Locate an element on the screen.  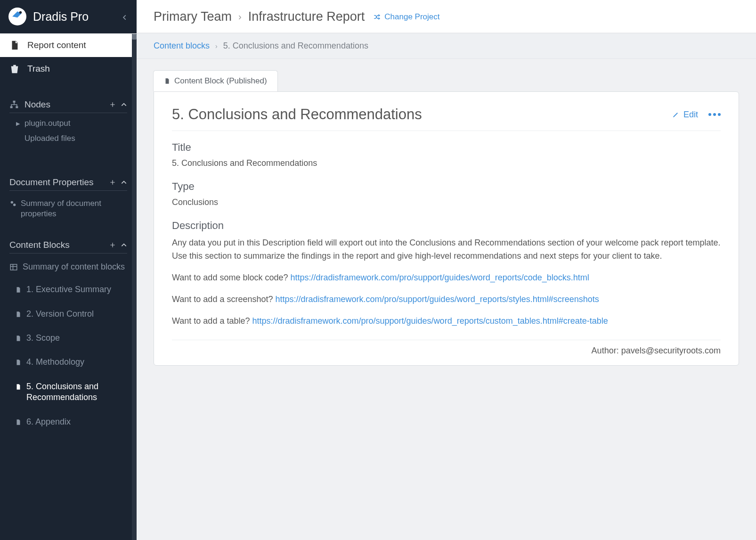
sidebar-item-label: Report content is located at coordinates (57, 45).